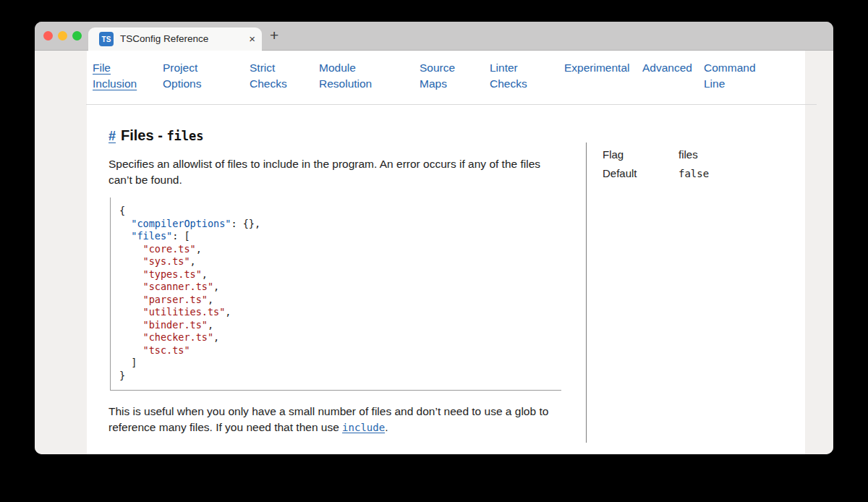 The width and height of the screenshot is (868, 502). I want to click on nav-link-line: Line, so click(730, 84).